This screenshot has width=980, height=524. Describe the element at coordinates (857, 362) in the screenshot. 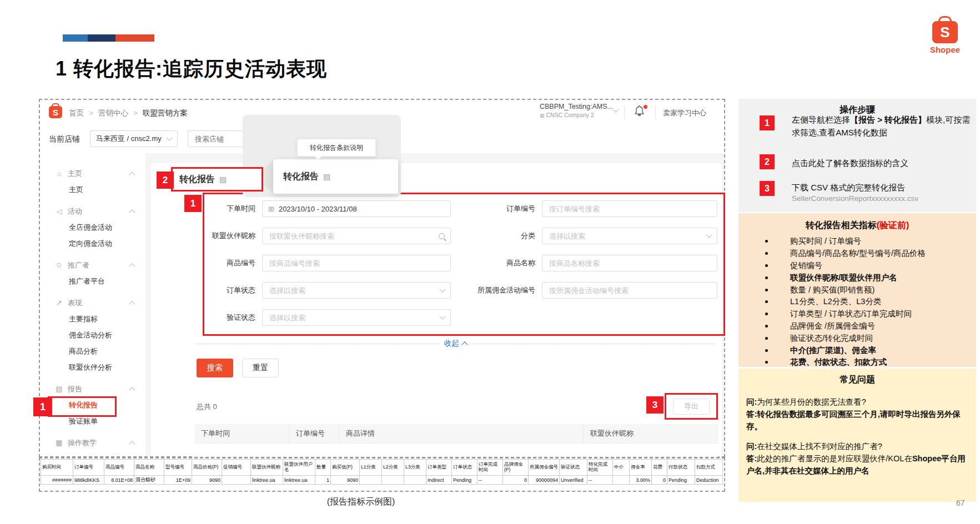

I see `metric-bullet: 花费、付款状态、扣款方式` at that location.